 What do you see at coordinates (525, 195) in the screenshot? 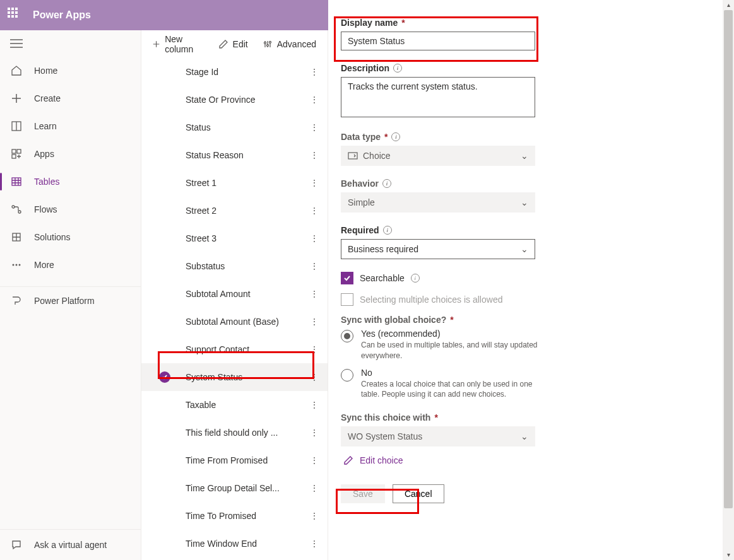
I see `behavior-section: Behaviori Simple ⌄` at bounding box center [525, 195].